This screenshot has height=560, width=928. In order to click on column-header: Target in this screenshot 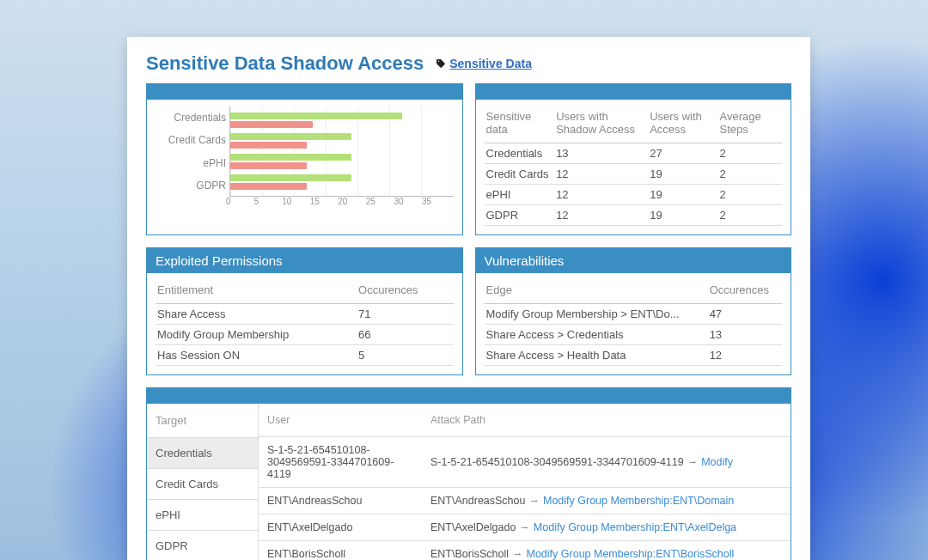, I will do `click(203, 421)`.